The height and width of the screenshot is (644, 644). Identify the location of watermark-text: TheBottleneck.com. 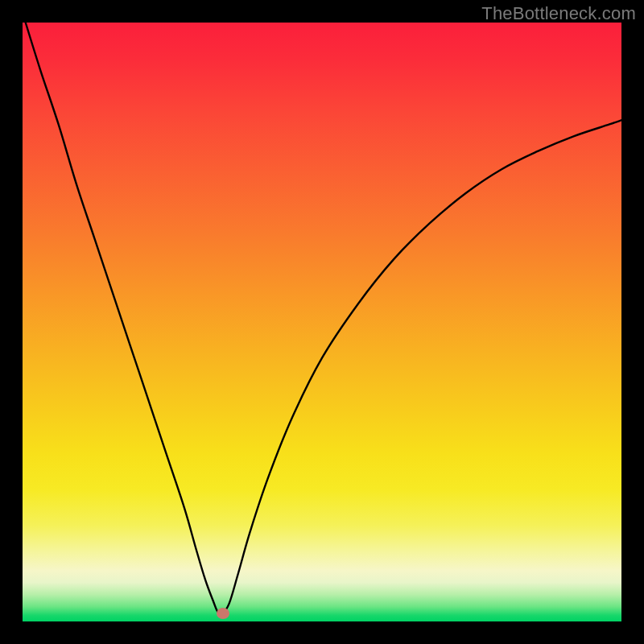
(559, 14).